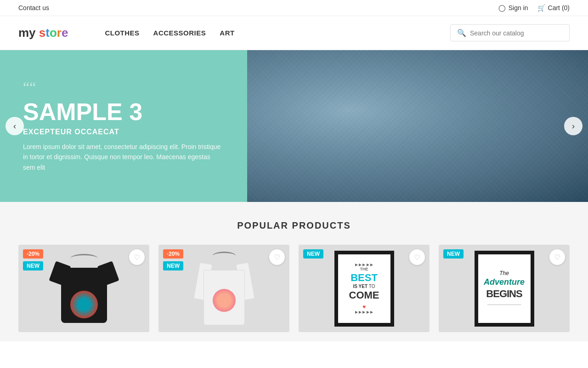  I want to click on contact-link: Contact us, so click(34, 8).